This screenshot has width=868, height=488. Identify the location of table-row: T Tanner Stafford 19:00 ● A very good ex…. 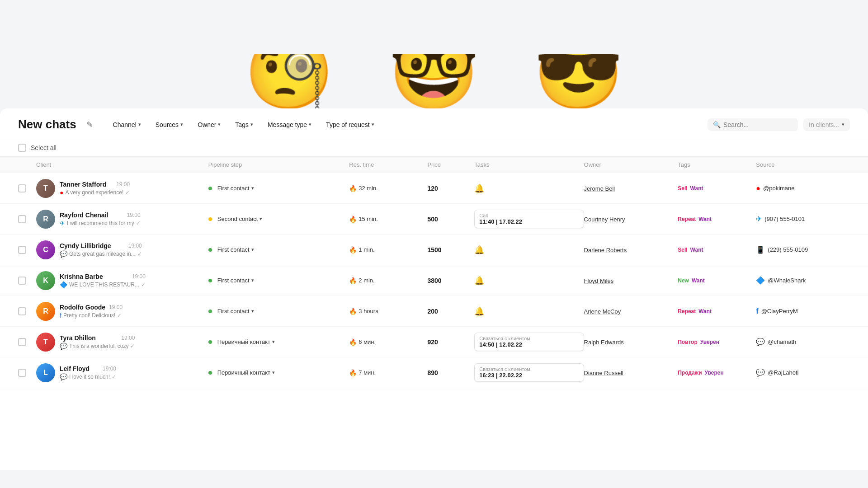
(434, 188).